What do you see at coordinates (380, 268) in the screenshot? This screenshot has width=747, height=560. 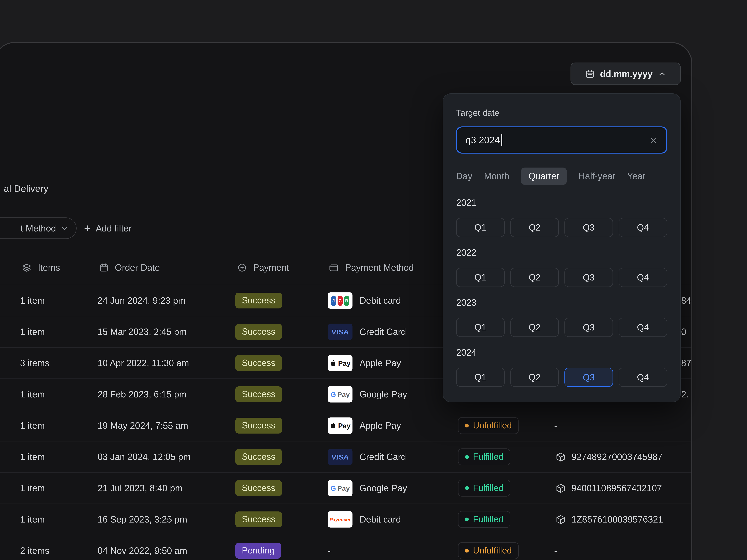 I see `column-label: Payment Method` at bounding box center [380, 268].